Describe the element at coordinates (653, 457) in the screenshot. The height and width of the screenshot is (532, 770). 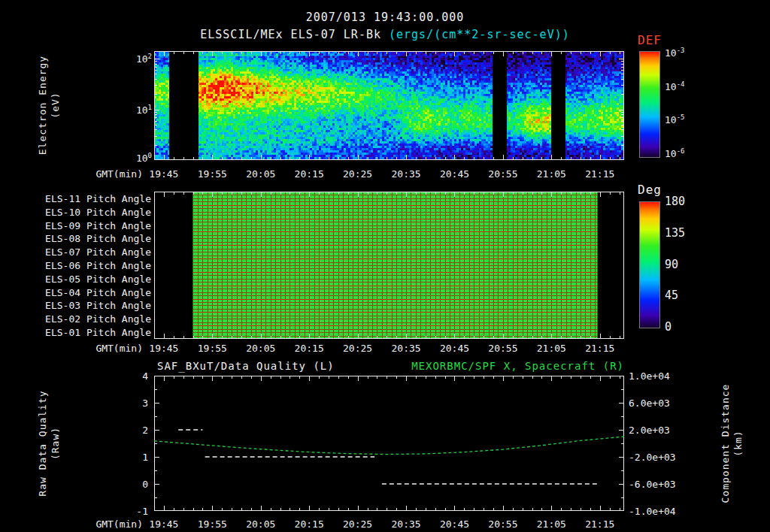
I see `distance-tick-label: -2.0e+03` at that location.